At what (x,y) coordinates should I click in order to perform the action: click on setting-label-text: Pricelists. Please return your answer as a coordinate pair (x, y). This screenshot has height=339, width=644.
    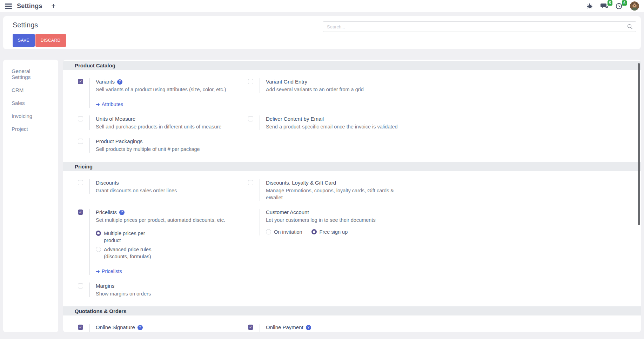
    Looking at the image, I should click on (106, 212).